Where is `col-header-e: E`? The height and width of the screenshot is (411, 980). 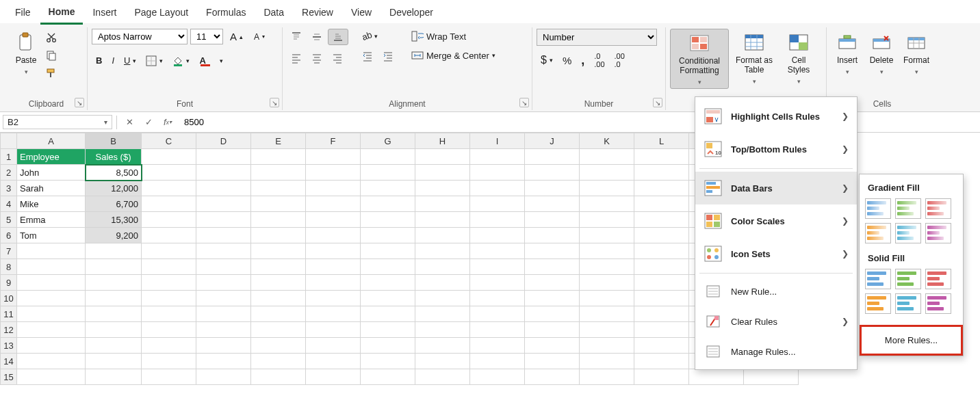 col-header-e: E is located at coordinates (279, 141).